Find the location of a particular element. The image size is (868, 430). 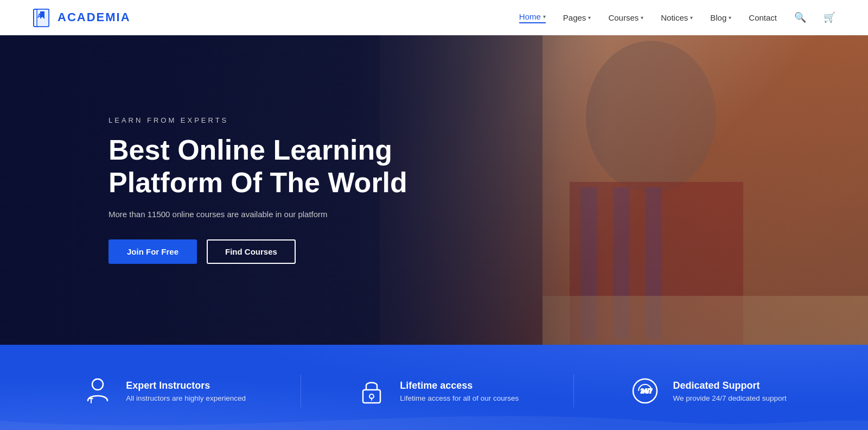

cart-icon: 🛒 is located at coordinates (829, 17).